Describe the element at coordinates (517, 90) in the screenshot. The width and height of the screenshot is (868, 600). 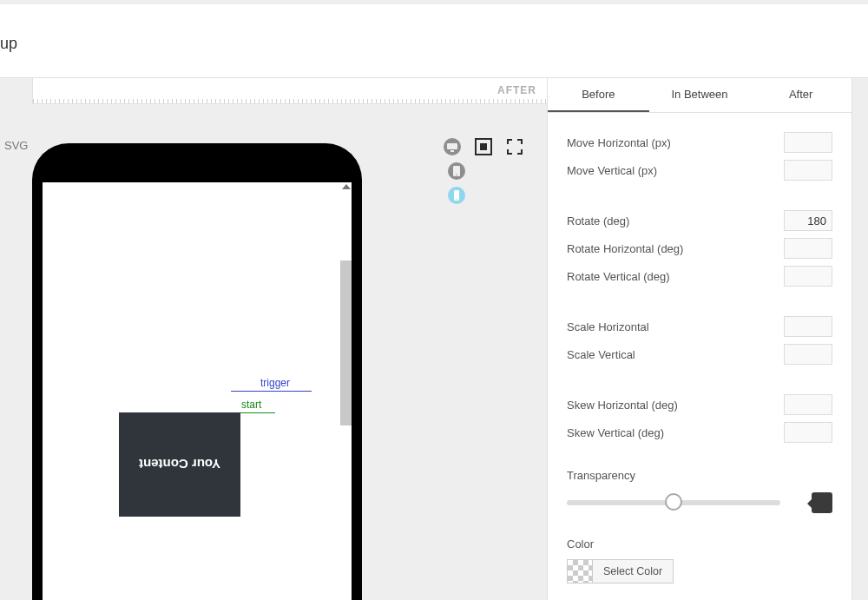
I see `stage-state-label: AFTER` at that location.